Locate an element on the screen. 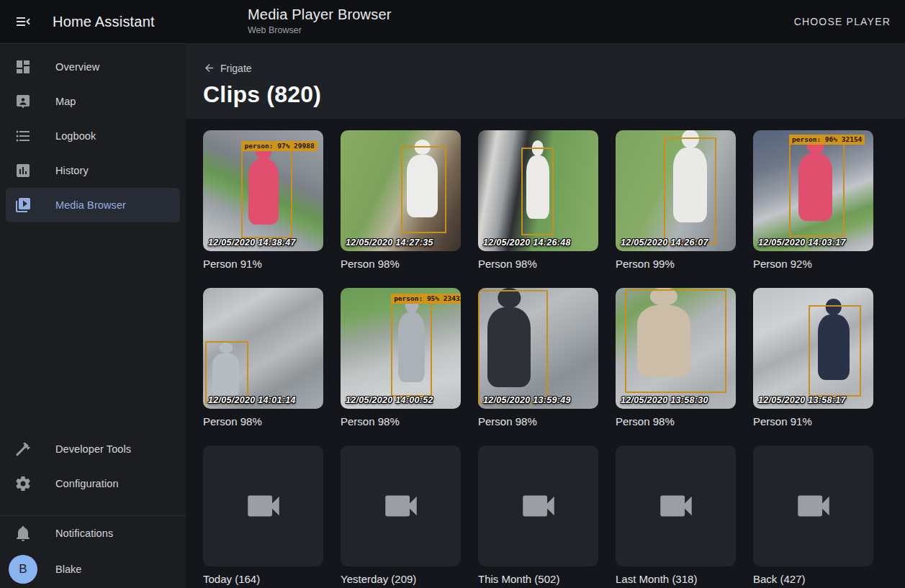 The image size is (905, 588). folder-label: Yesterday (209) is located at coordinates (400, 579).